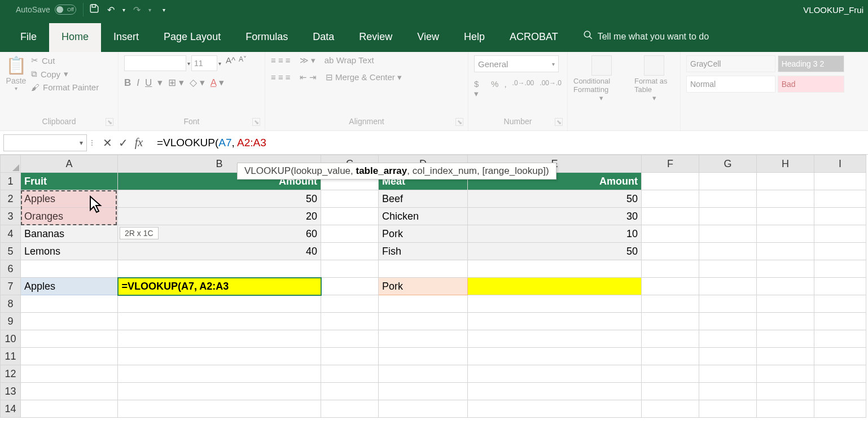 The width and height of the screenshot is (868, 437). Describe the element at coordinates (107, 143) in the screenshot. I see `cancel-formula-button: ✕` at that location.